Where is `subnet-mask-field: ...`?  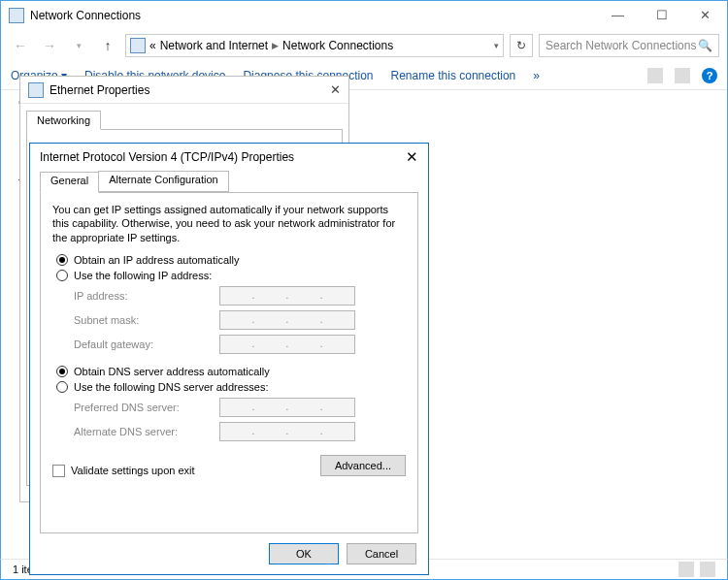 subnet-mask-field: ... is located at coordinates (287, 320).